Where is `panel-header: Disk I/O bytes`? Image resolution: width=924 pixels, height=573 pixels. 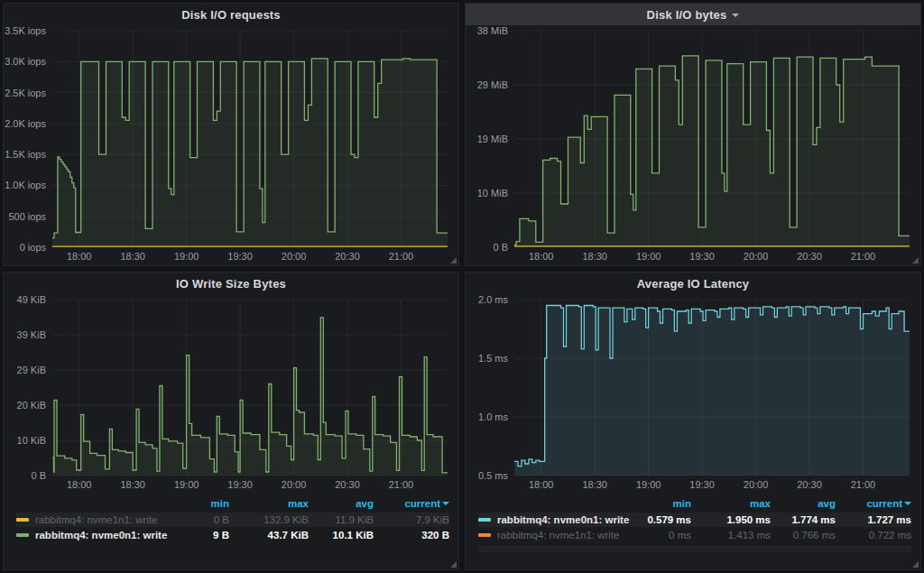
panel-header: Disk I/O bytes is located at coordinates (693, 14).